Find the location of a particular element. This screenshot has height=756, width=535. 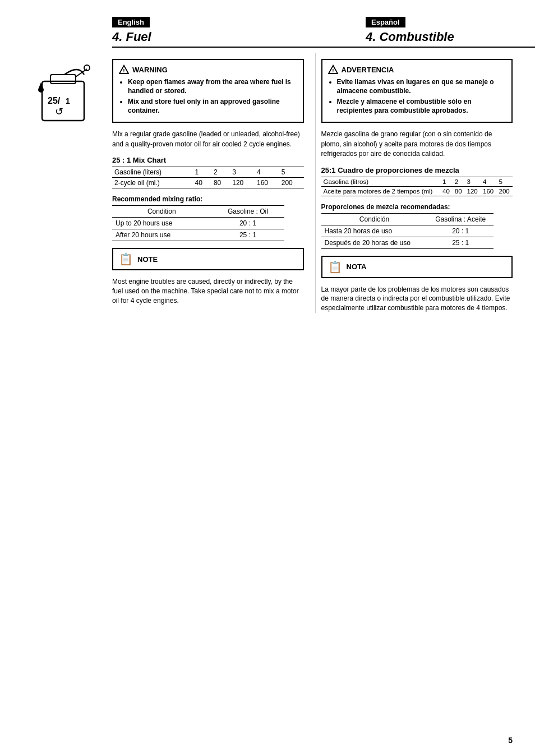

note-icon: 📋 is located at coordinates (126, 259).